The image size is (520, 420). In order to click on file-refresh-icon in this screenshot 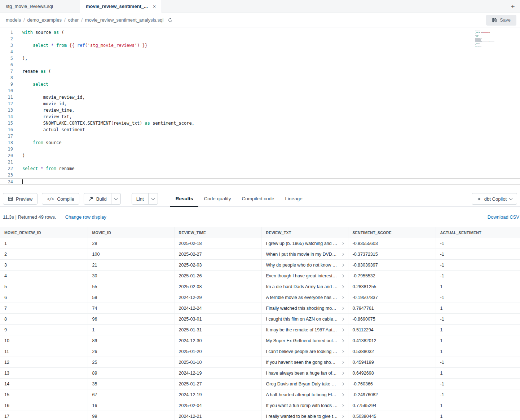, I will do `click(170, 20)`.